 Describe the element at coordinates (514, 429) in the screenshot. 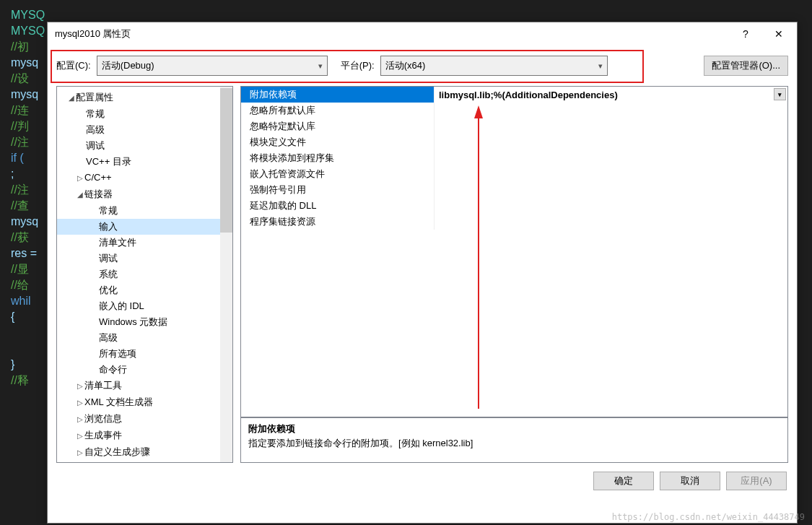

I see `description-title: 附加依赖项` at that location.